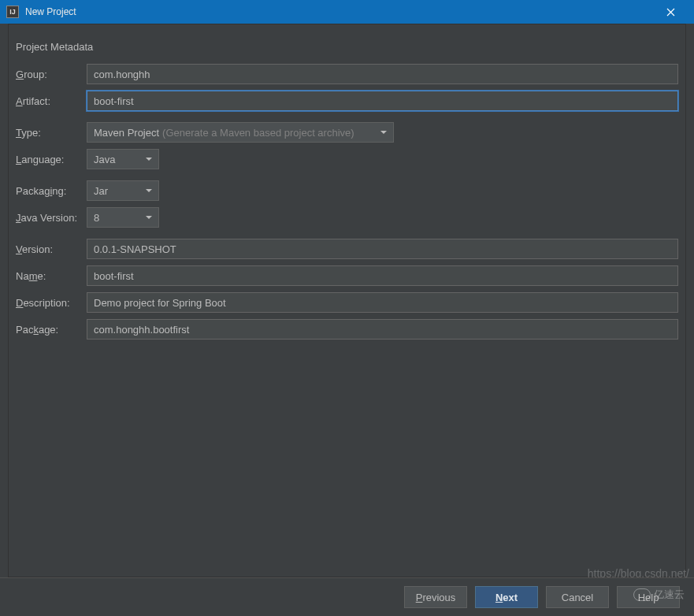  I want to click on footer-bar: Previous Next Cancel Help, so click(347, 597).